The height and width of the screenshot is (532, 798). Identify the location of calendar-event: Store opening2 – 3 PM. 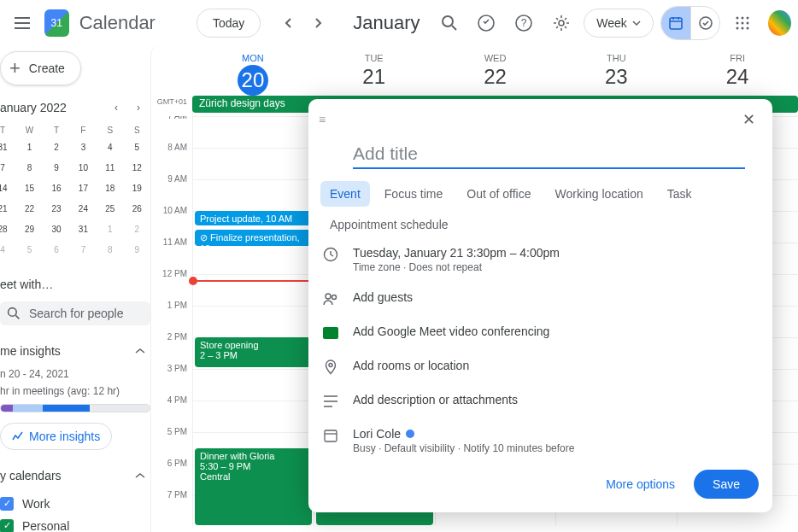
(253, 352).